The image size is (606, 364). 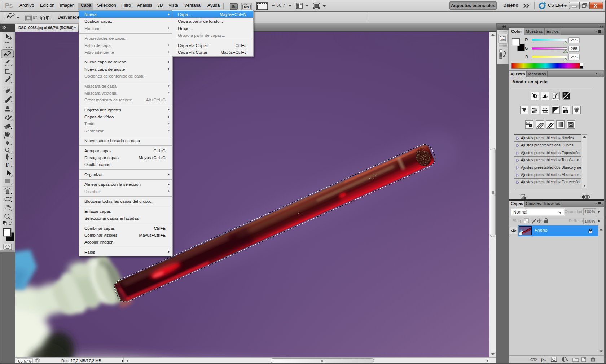 I want to click on svg-text: T, so click(x=7, y=165).